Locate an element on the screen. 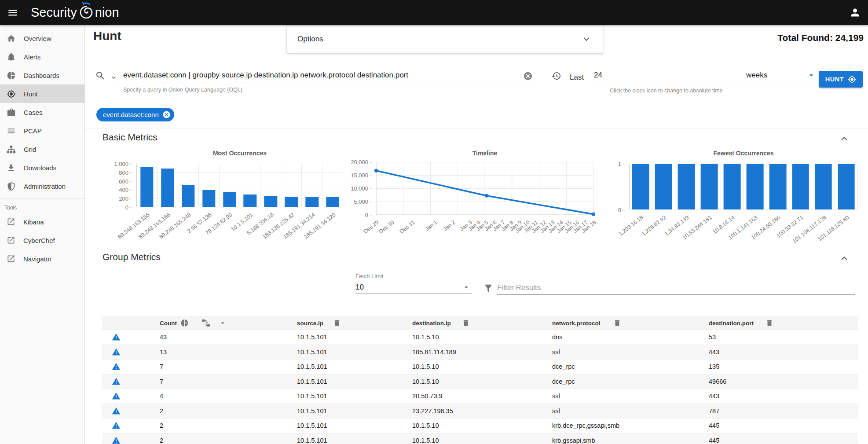 The image size is (868, 444). column-header-network-protocol: network.protocol is located at coordinates (576, 323).